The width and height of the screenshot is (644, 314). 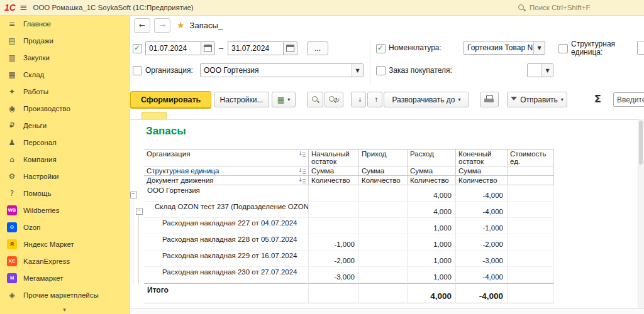 I want to click on main-menu-icon: ≡, so click(x=24, y=8).